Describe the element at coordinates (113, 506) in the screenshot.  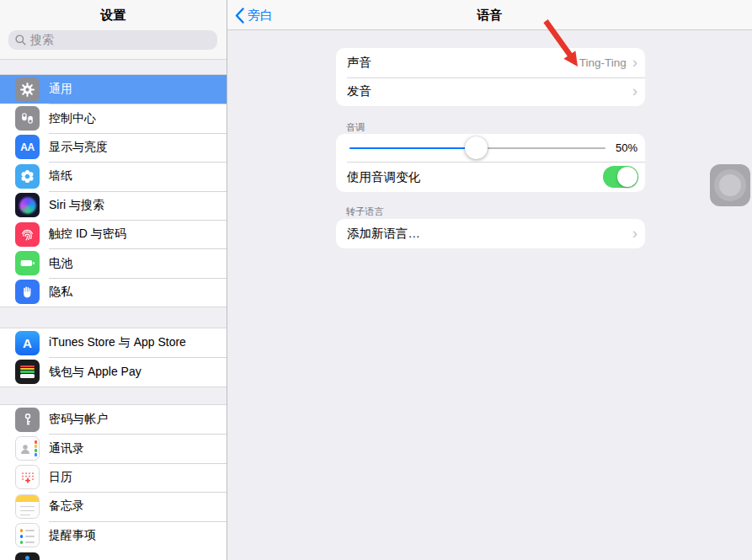
I see `sidebar-item-notes: 备忘录` at that location.